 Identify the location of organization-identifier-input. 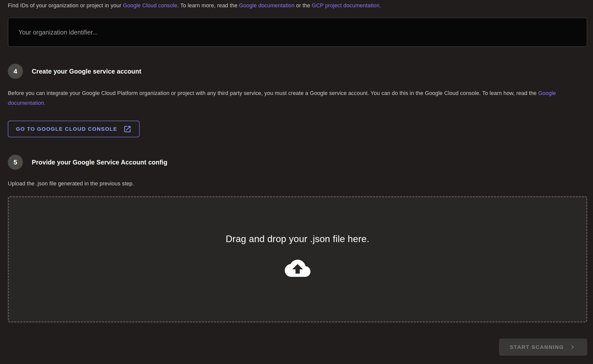
(297, 32).